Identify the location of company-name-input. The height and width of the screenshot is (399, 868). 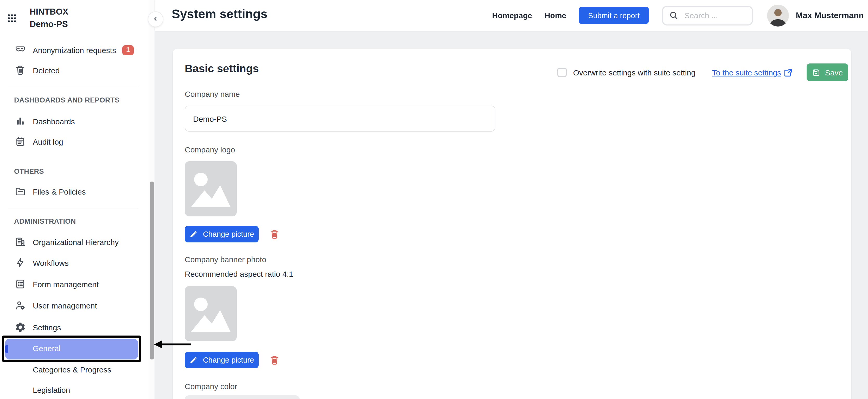
(340, 119).